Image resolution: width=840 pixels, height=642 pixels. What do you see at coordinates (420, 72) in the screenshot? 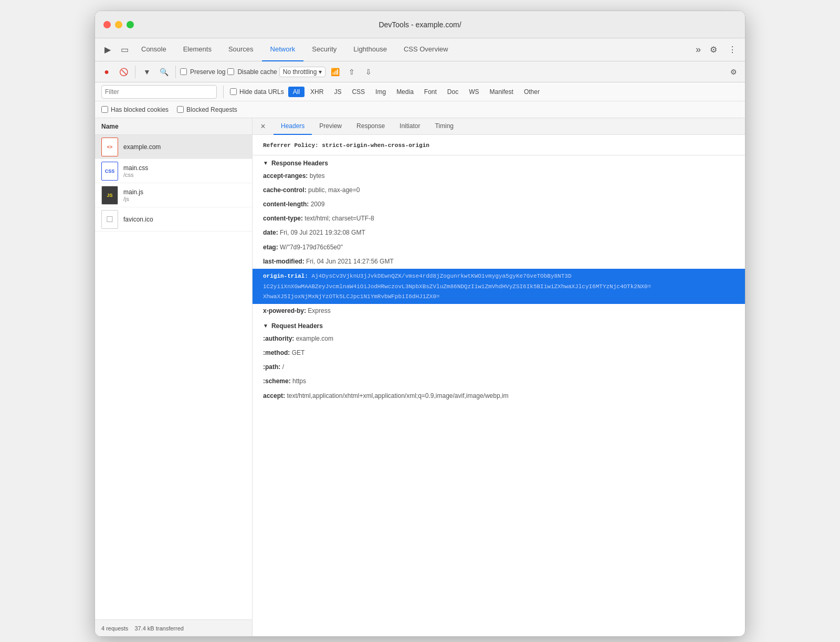
I see `network-toolbar: ● 🚫 ▼ 🔍 Preserve log Disable cache No th…` at bounding box center [420, 72].